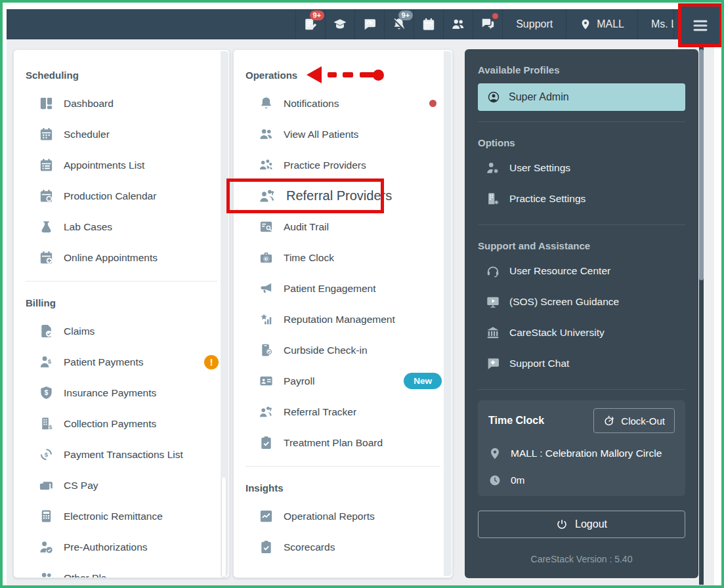 This screenshot has width=724, height=588. Describe the element at coordinates (343, 319) in the screenshot. I see `menu-item-reputation-management: Reputation Management` at that location.